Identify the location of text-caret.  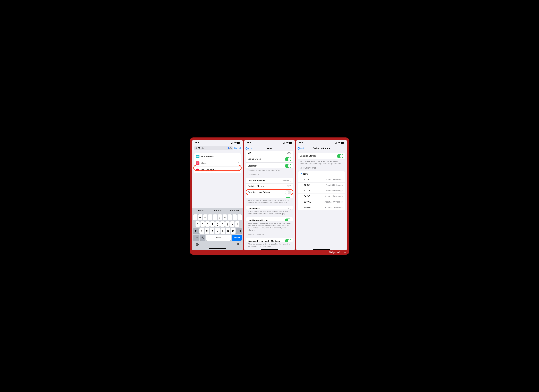
(229, 148).